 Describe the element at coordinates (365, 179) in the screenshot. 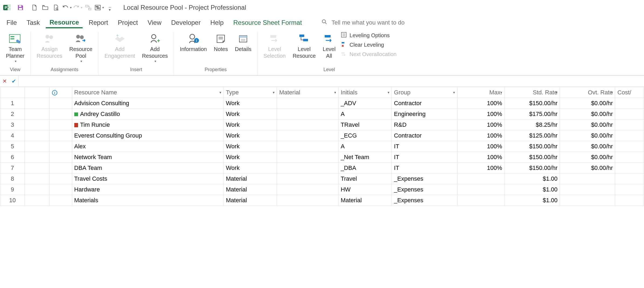

I see `initials-cell: Travel` at that location.